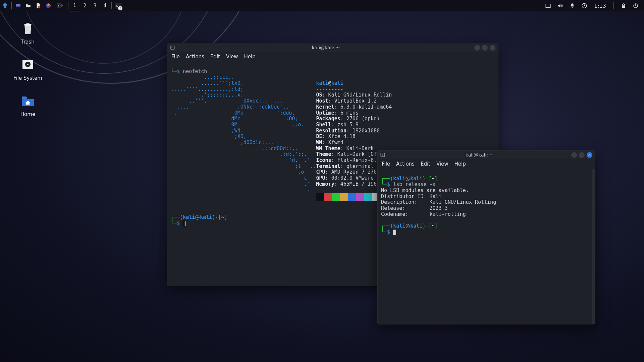  What do you see at coordinates (95, 6) in the screenshot?
I see `workspace-3: 3` at bounding box center [95, 6].